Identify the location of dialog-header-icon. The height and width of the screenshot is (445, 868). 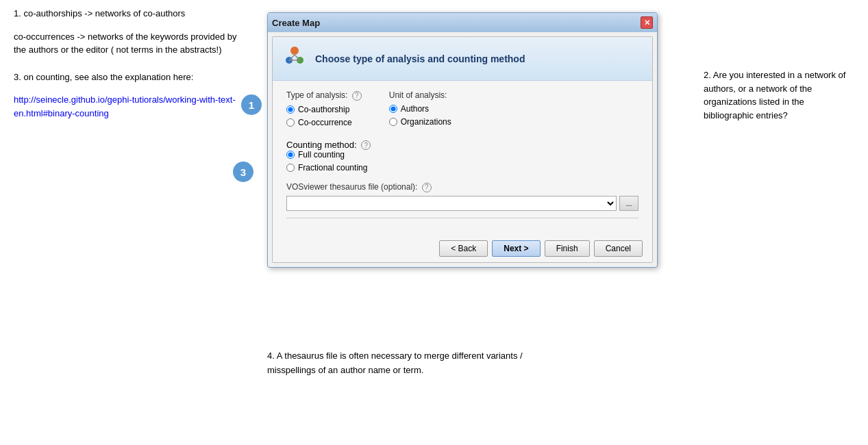
(295, 59).